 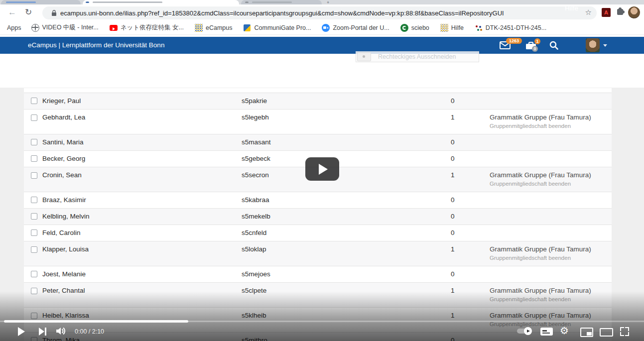 What do you see at coordinates (14, 28) in the screenshot?
I see `bookmark-apps: Apps` at bounding box center [14, 28].